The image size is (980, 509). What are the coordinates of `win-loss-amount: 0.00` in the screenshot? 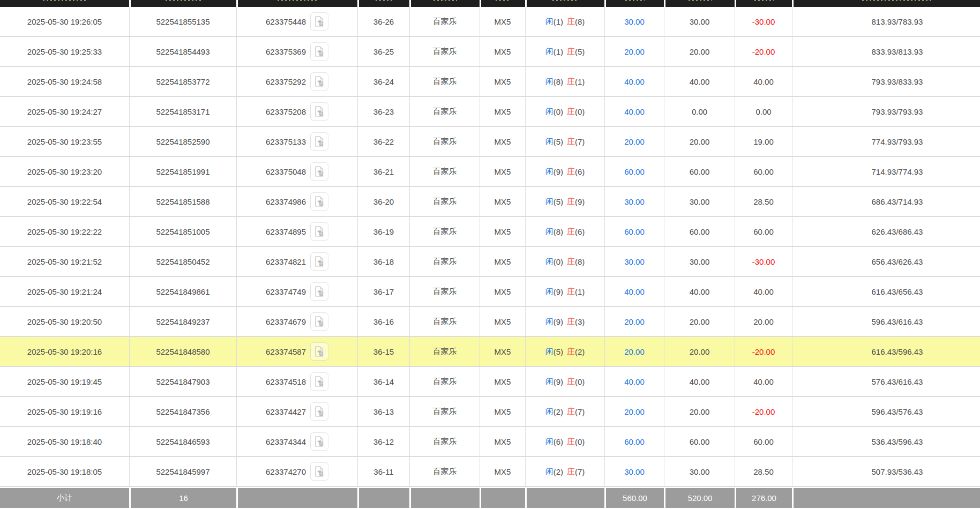 It's located at (763, 111).